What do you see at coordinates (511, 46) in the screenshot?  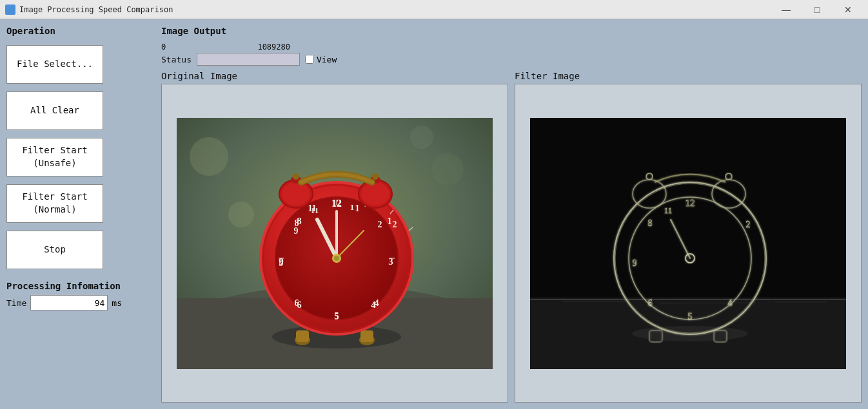 I see `image-output-section: Image Output 0 1089280 Status View` at bounding box center [511, 46].